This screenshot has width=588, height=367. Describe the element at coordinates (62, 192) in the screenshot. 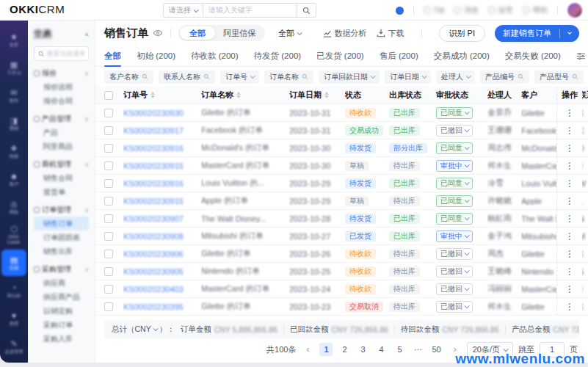

I see `sidebar-item: 提货单` at that location.